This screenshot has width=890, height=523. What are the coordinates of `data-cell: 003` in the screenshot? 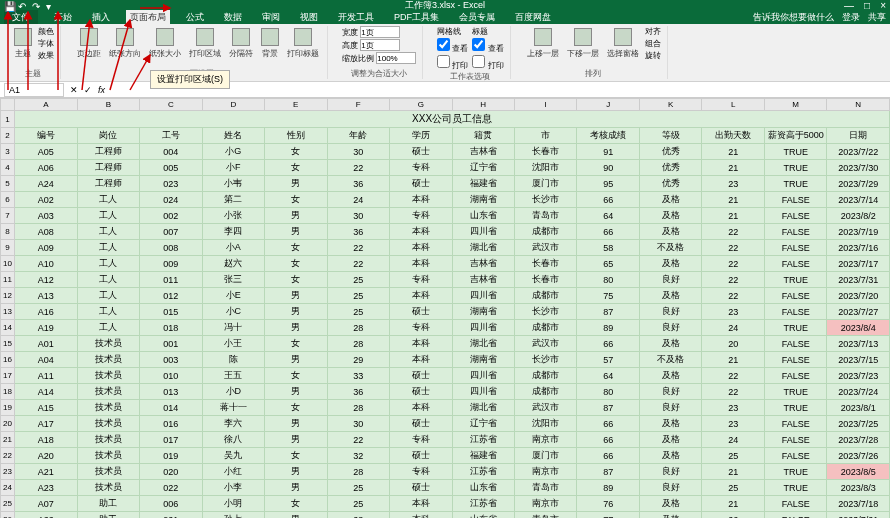 It's located at (171, 360).